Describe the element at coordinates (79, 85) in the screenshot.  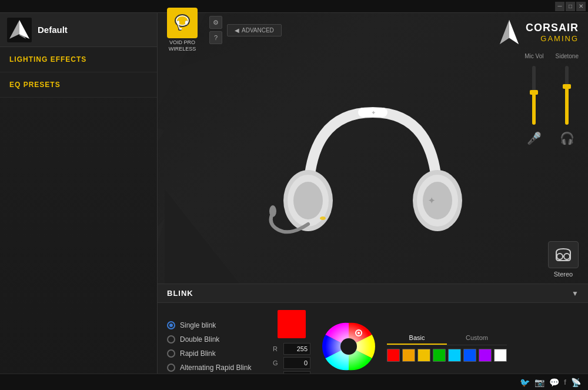
I see `sidebar-section-eq: EQ PRESETS` at that location.